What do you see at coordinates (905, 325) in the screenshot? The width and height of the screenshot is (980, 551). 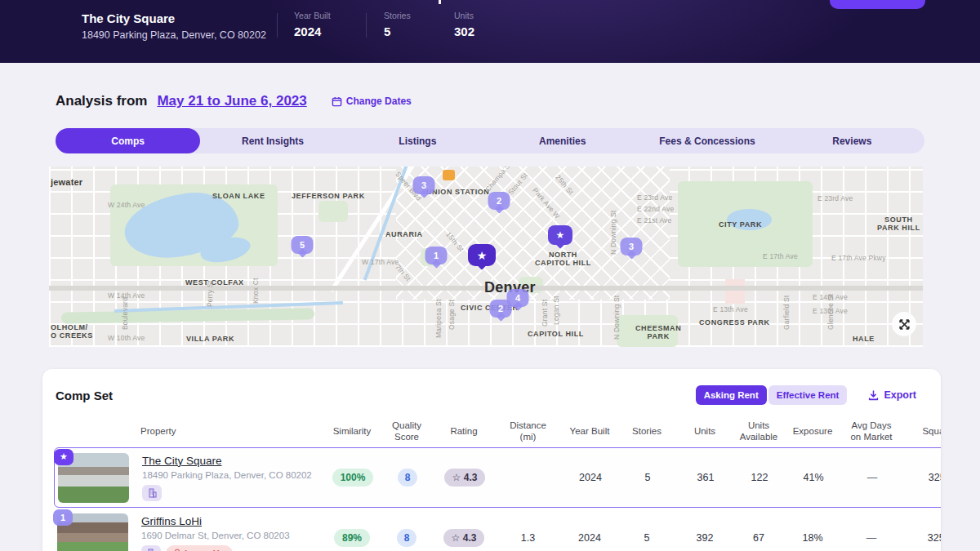 I see `expand-icon` at bounding box center [905, 325].